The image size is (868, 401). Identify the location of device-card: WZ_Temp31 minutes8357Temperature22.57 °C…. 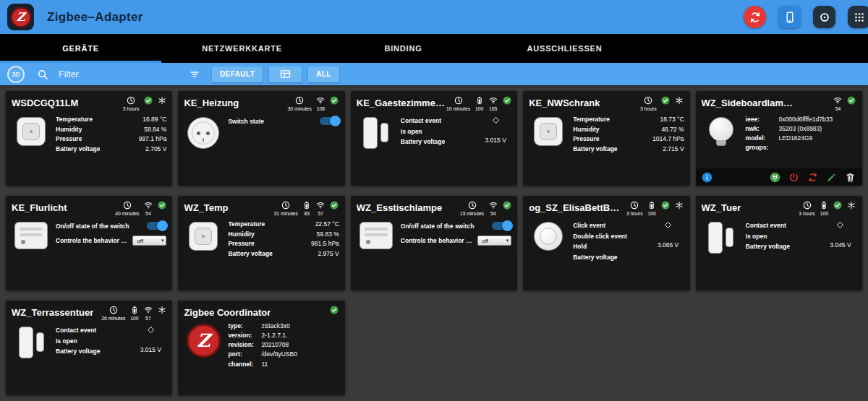
(261, 243).